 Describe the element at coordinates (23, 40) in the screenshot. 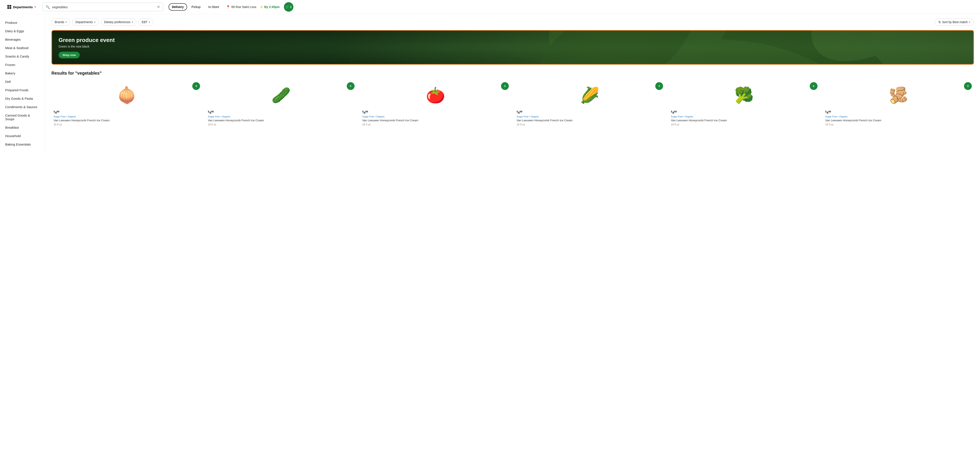

I see `sidebar-item-beverages: Beverages` at that location.